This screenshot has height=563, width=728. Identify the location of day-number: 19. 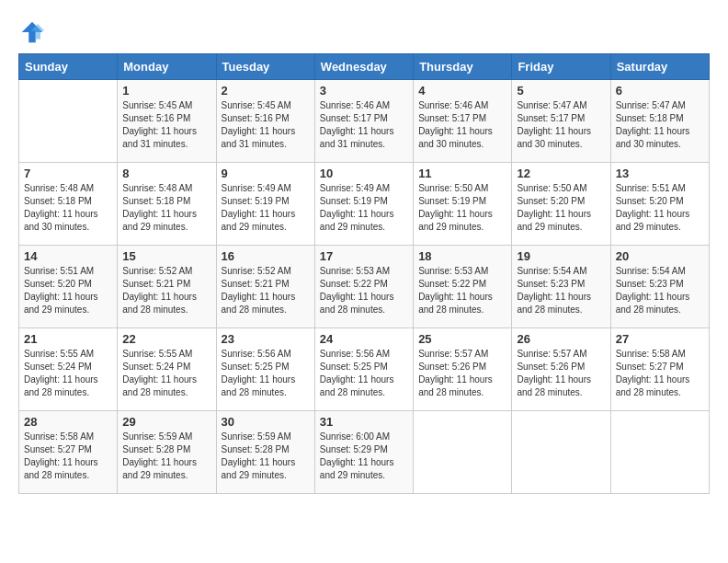
(561, 256).